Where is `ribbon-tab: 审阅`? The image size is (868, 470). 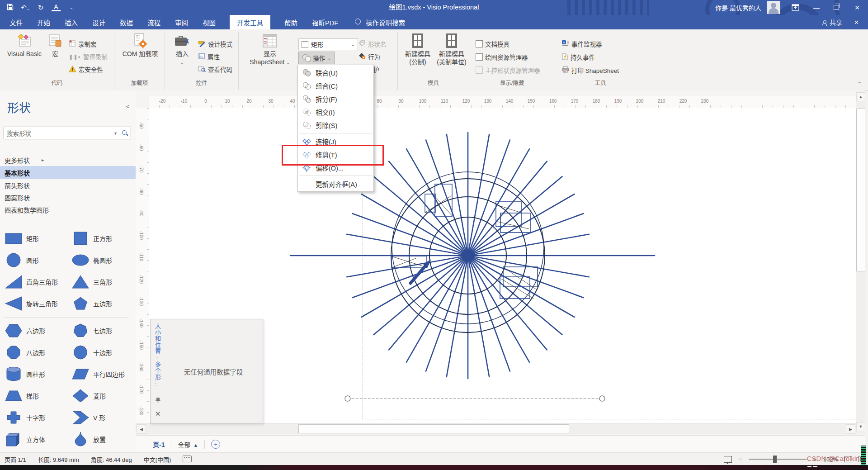 ribbon-tab: 审阅 is located at coordinates (182, 22).